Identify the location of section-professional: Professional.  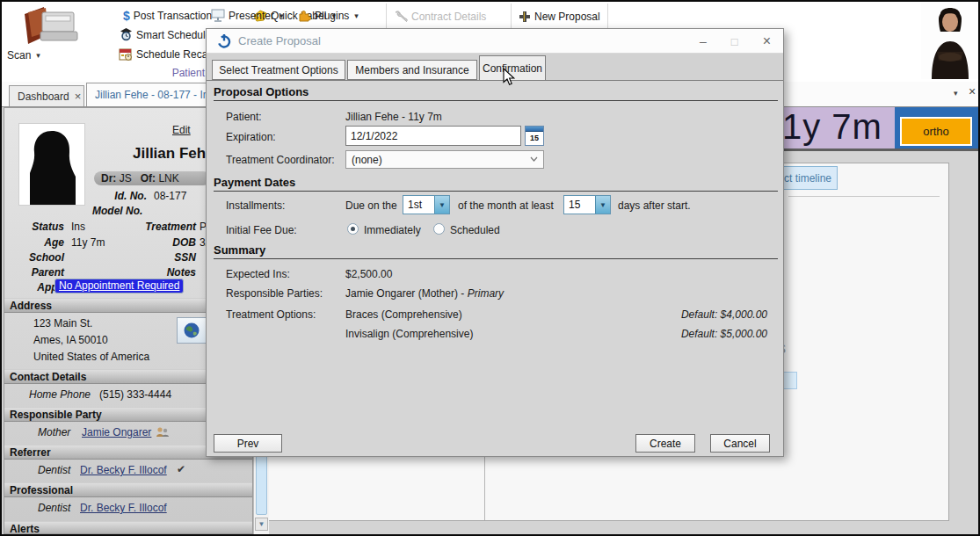
(128, 490).